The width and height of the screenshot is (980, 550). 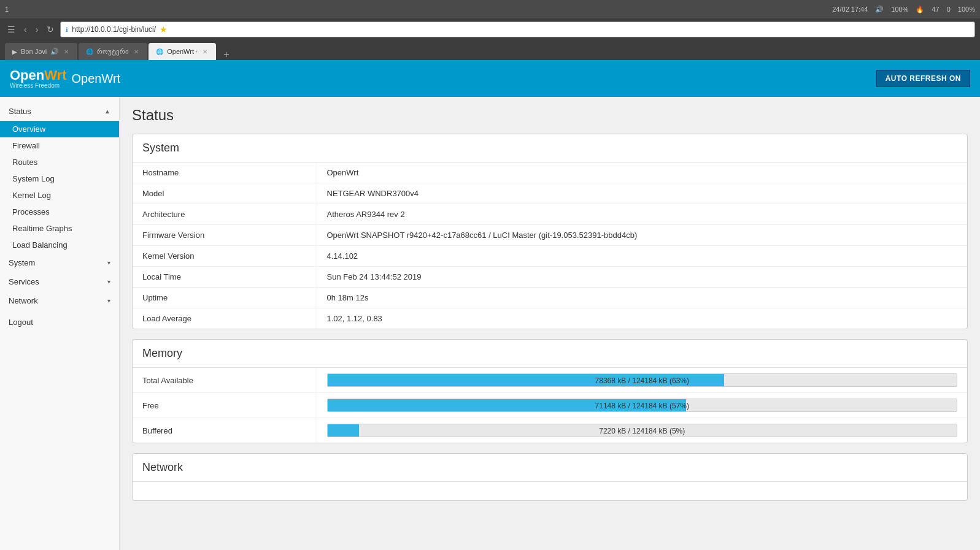 What do you see at coordinates (60, 146) in the screenshot?
I see `sidebar-item-firewall: Firewall` at bounding box center [60, 146].